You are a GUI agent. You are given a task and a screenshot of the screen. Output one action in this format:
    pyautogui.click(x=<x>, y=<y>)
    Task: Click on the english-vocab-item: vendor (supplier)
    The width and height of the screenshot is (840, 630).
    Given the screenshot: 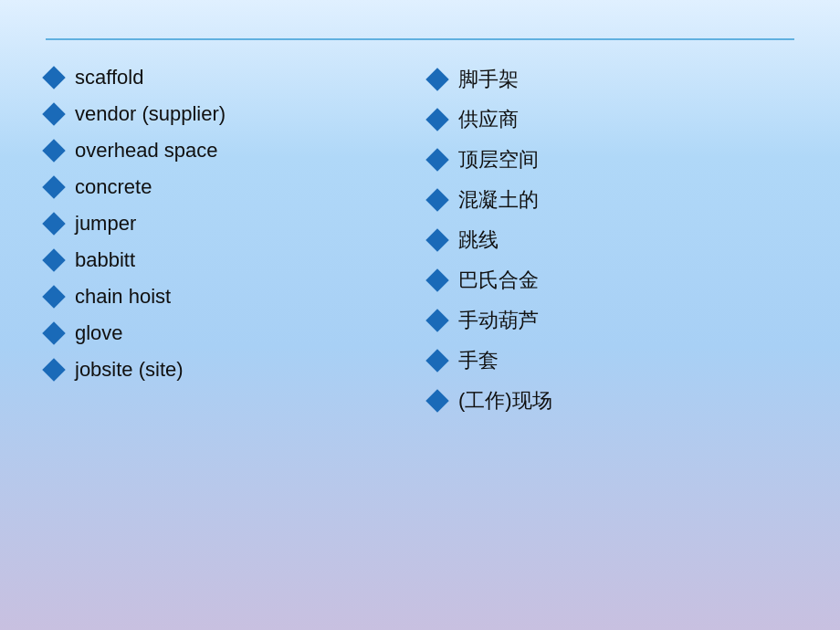 What is the action you would take?
    pyautogui.click(x=228, y=114)
    